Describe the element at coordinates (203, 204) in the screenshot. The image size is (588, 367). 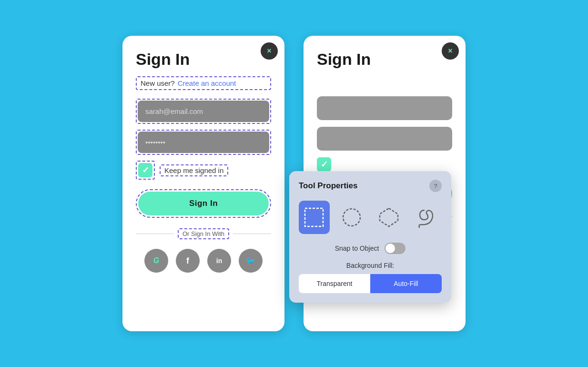
I see `signin-button: Sign In` at that location.